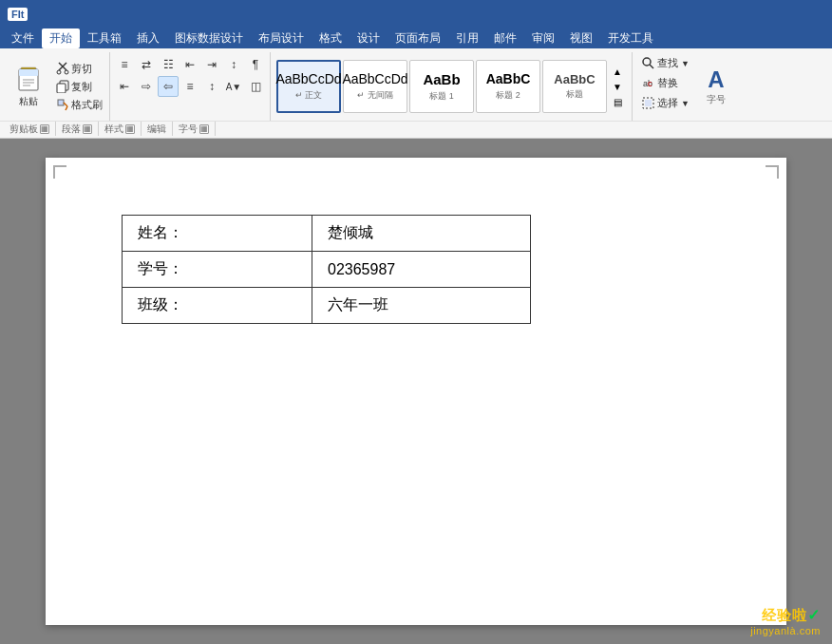 The width and height of the screenshot is (832, 644). What do you see at coordinates (63, 86) in the screenshot?
I see `copy-icon` at bounding box center [63, 86].